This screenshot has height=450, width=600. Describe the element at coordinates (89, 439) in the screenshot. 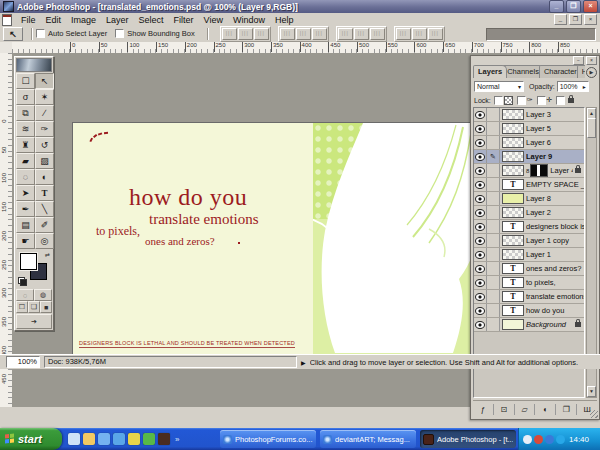

I see `folder-icon` at that location.